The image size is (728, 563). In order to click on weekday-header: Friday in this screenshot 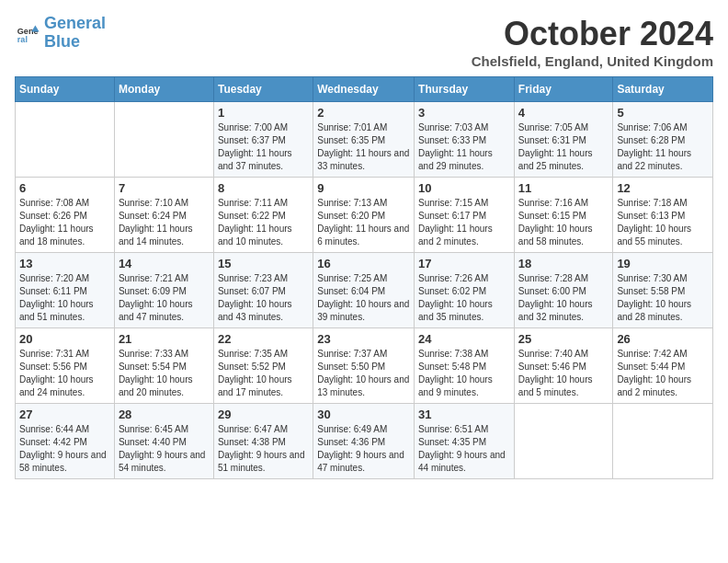, I will do `click(563, 90)`.